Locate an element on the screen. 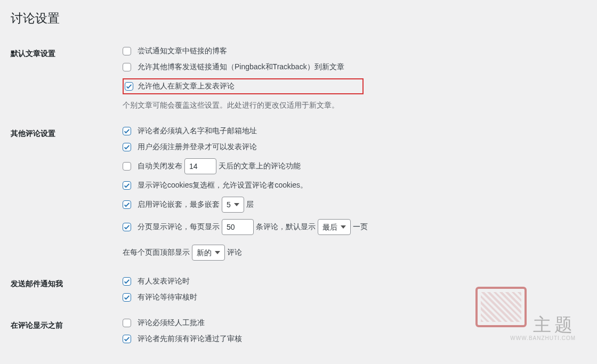 The image size is (597, 364). checkbox-require-login is located at coordinates (127, 147).